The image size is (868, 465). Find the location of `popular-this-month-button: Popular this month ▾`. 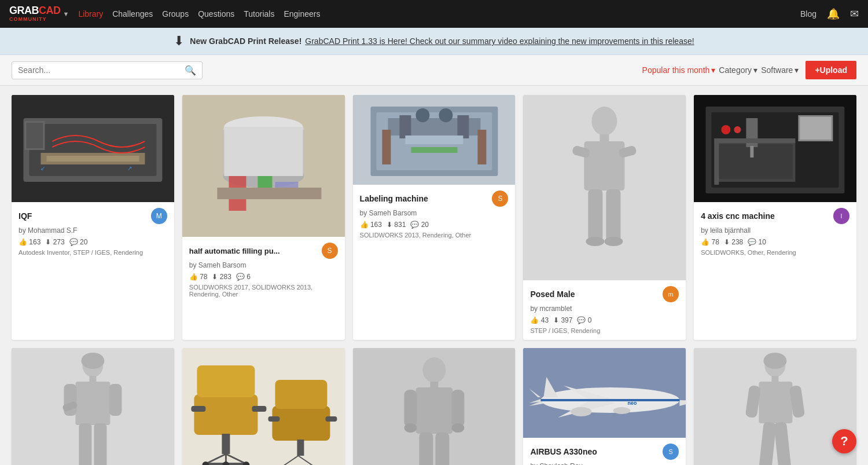

popular-this-month-button: Popular this month ▾ is located at coordinates (679, 70).